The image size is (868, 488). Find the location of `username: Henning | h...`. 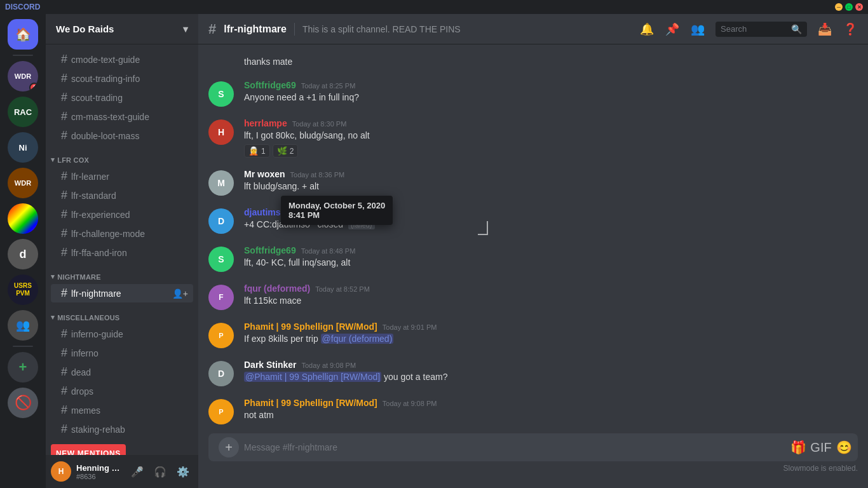

username: Henning | h... is located at coordinates (99, 468).